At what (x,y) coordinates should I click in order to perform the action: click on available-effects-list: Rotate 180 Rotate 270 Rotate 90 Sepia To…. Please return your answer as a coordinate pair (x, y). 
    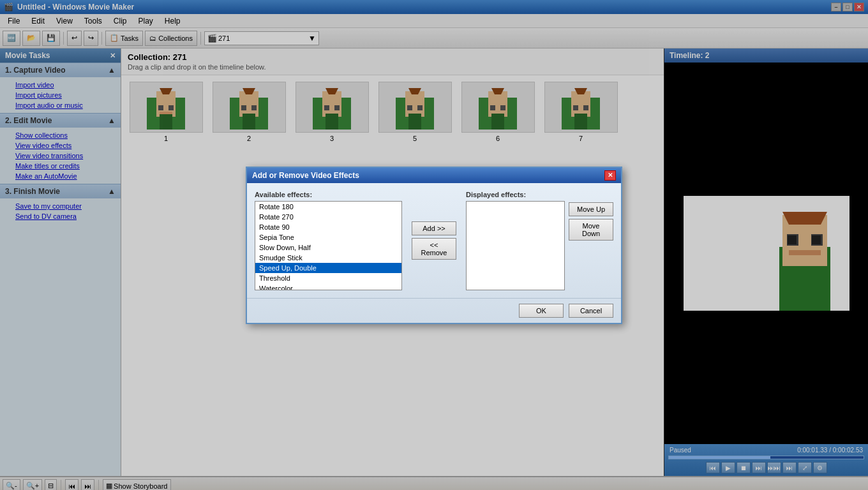
    Looking at the image, I should click on (328, 246).